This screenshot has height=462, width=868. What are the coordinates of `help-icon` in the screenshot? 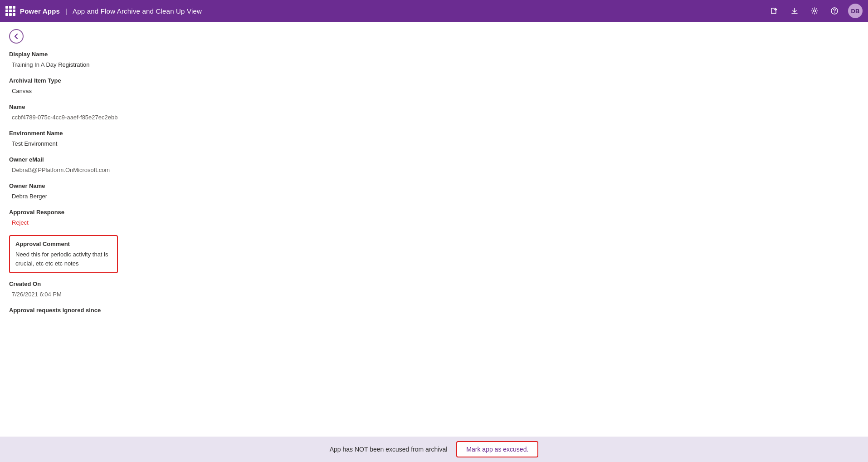 It's located at (834, 11).